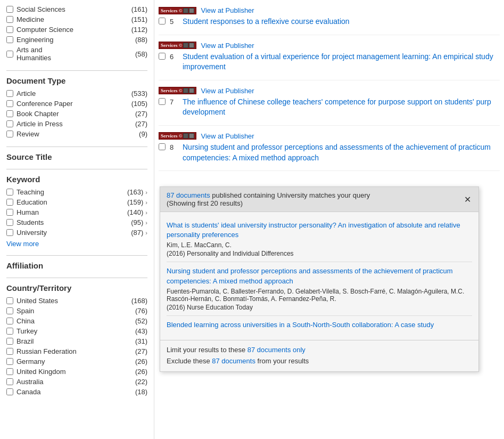 The image size is (504, 439). What do you see at coordinates (77, 134) in the screenshot?
I see `filter-review: Review (9)` at bounding box center [77, 134].